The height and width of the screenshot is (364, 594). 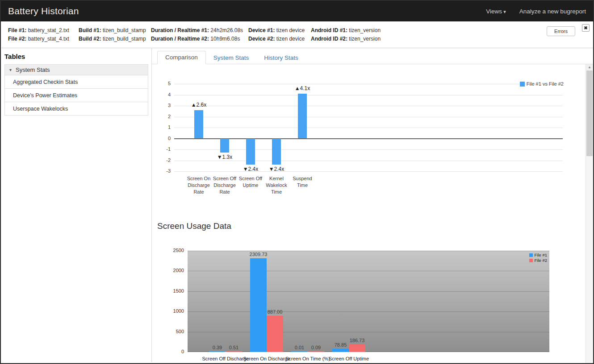 What do you see at coordinates (275, 334) in the screenshot?
I see `bar-file-2-screen-on-discharge-rate` at bounding box center [275, 334].